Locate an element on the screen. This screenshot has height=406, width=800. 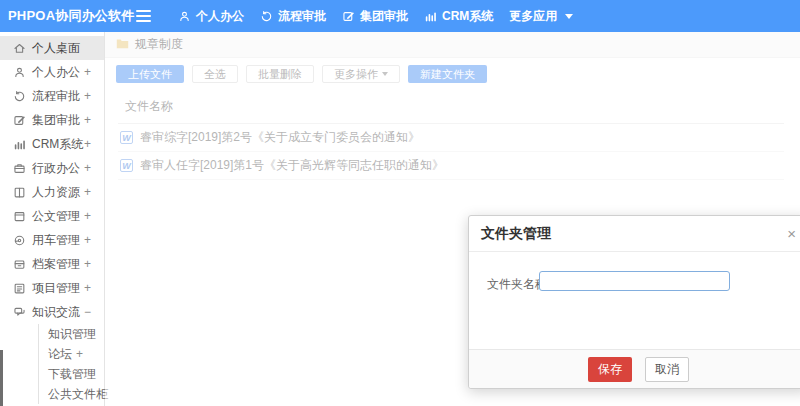
modal-title: 文件夹管理 is located at coordinates (516, 234).